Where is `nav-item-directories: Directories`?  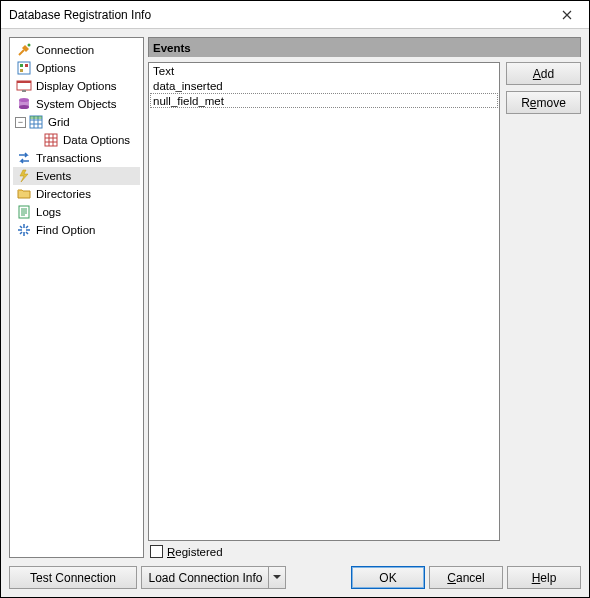 nav-item-directories: Directories is located at coordinates (76, 194).